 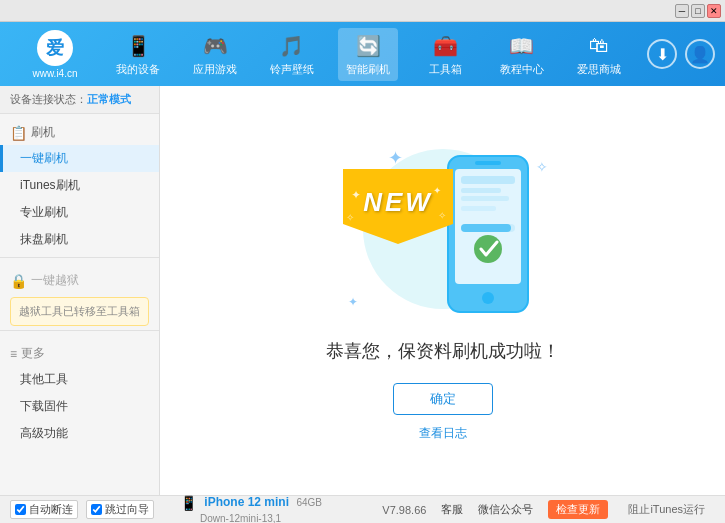 I want to click on header: 爱 www.i4.cn 📱 我的设备 🎮 应用游戏 🎵 铃声壁纸 🔄 智能刷机 …, so click(x=362, y=54).